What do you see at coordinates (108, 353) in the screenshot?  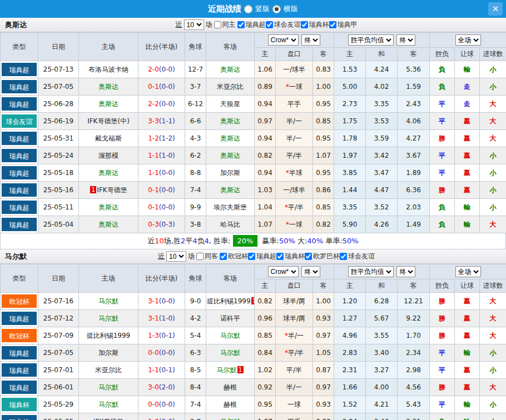 I see `home-team-name: 加尔斯` at bounding box center [108, 353].